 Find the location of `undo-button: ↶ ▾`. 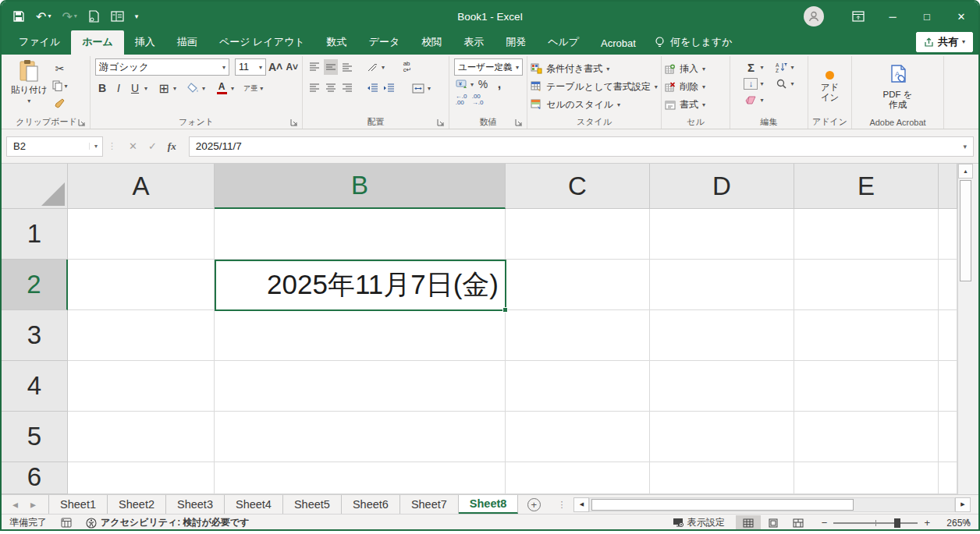

undo-button: ↶ ▾ is located at coordinates (44, 17).